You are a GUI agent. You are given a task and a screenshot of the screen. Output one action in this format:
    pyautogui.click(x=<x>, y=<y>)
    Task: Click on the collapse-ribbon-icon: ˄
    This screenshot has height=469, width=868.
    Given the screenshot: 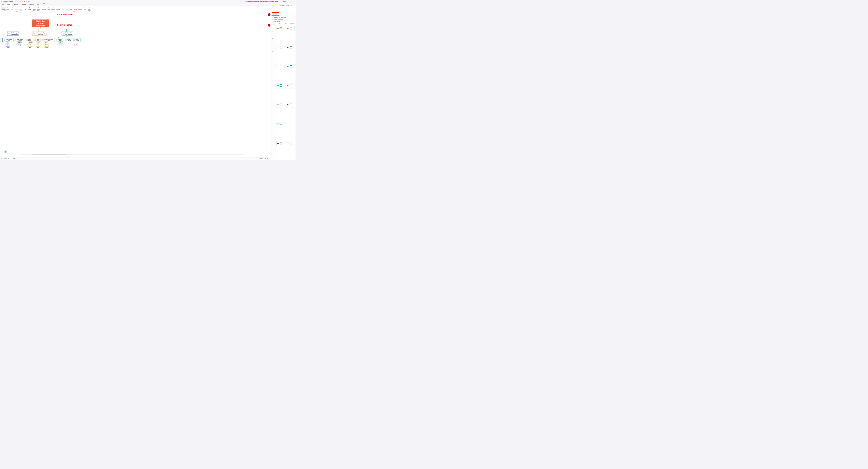 What is the action you would take?
    pyautogui.click(x=294, y=5)
    